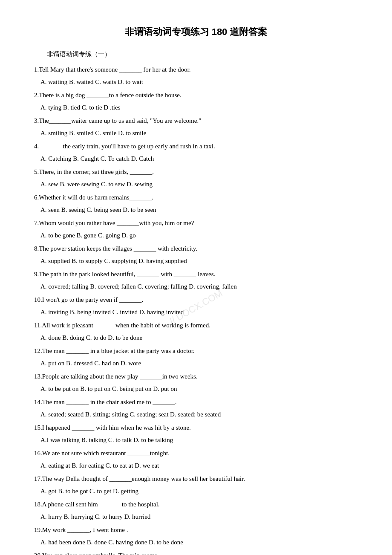  I want to click on question-text-12: 12.The man _______ in a blue jacket at t…, so click(196, 351).